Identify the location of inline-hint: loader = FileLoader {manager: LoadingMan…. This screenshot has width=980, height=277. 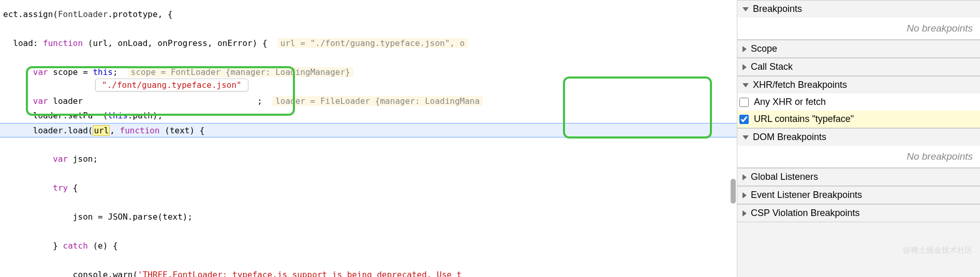
(378, 101).